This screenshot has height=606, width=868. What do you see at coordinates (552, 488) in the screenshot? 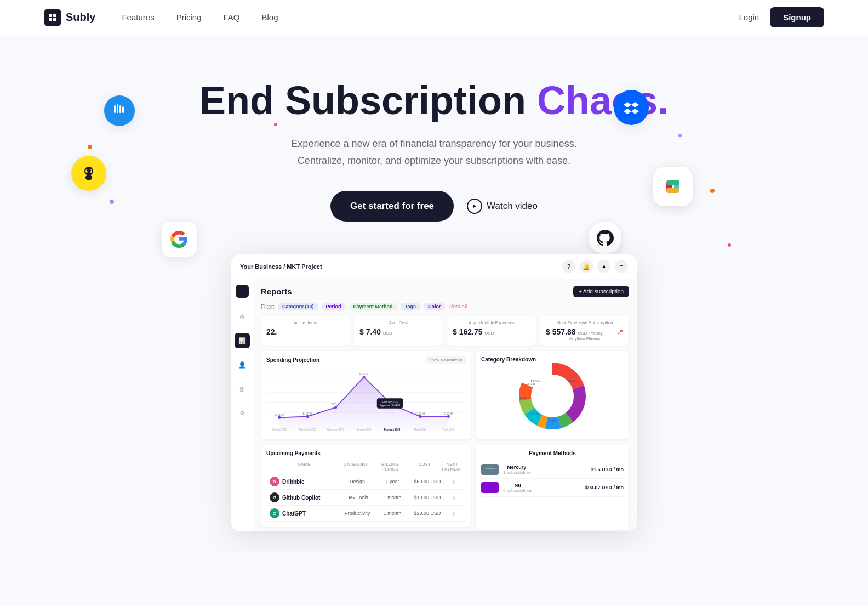
I see `pm-nu: Nu 6 subscriptions $93.07 USD / mo` at bounding box center [552, 488].